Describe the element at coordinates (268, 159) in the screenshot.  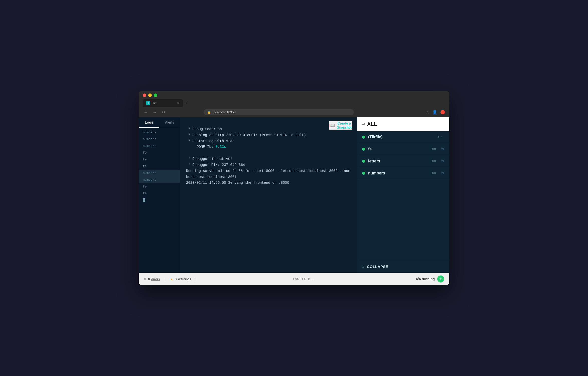
I see `log-line: * Debugger is active!` at that location.